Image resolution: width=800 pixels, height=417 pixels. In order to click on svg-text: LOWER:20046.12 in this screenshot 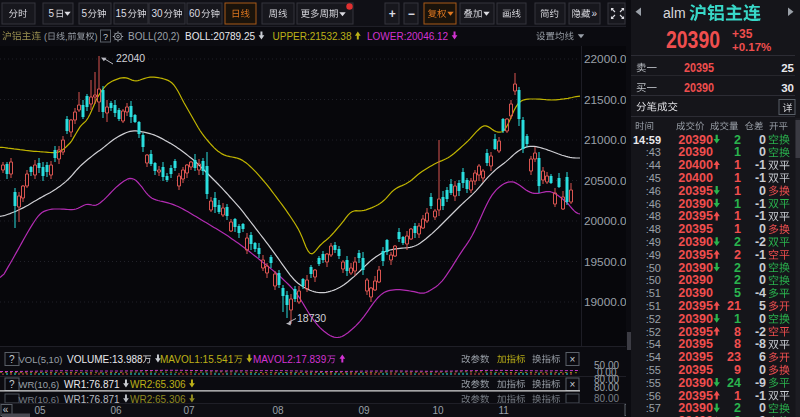, I will do `click(408, 36)`.